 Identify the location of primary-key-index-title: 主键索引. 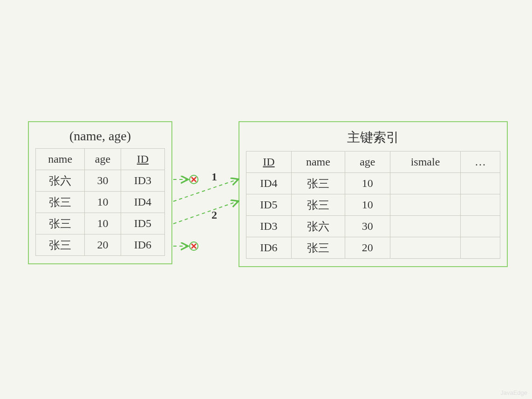
(373, 138).